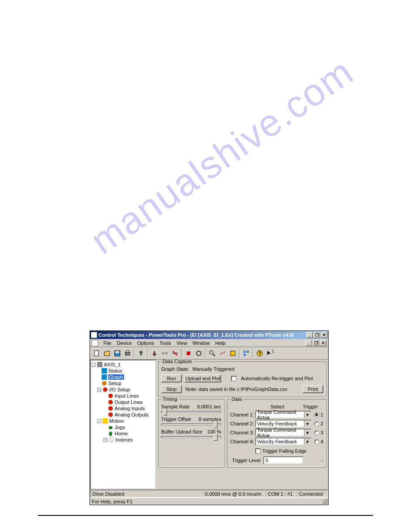 The width and height of the screenshot is (411, 532). I want to click on view-button, so click(246, 353).